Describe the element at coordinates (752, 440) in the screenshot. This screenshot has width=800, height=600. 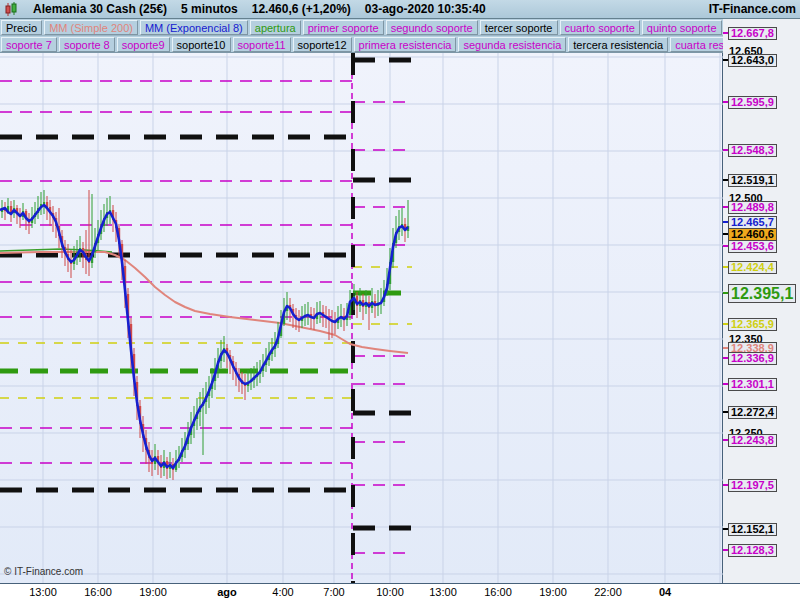
I see `price-level-label: 12.243,8` at that location.